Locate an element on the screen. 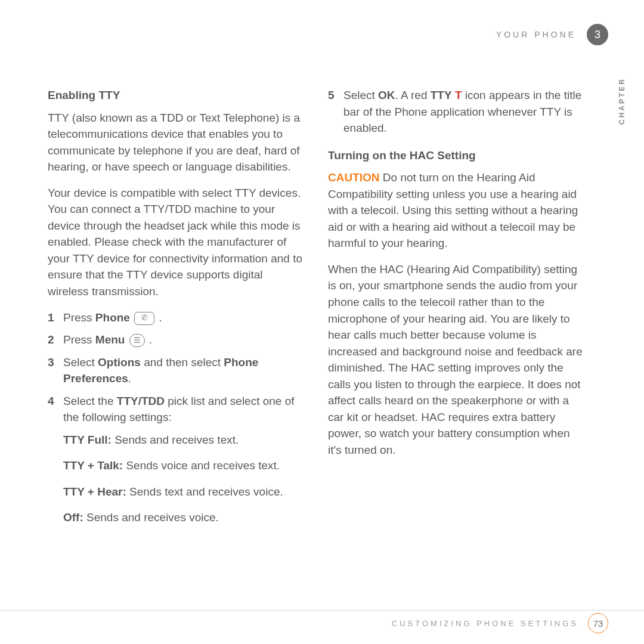  step-body: Select the TTY/TDD pick list and select … is located at coordinates (184, 409).